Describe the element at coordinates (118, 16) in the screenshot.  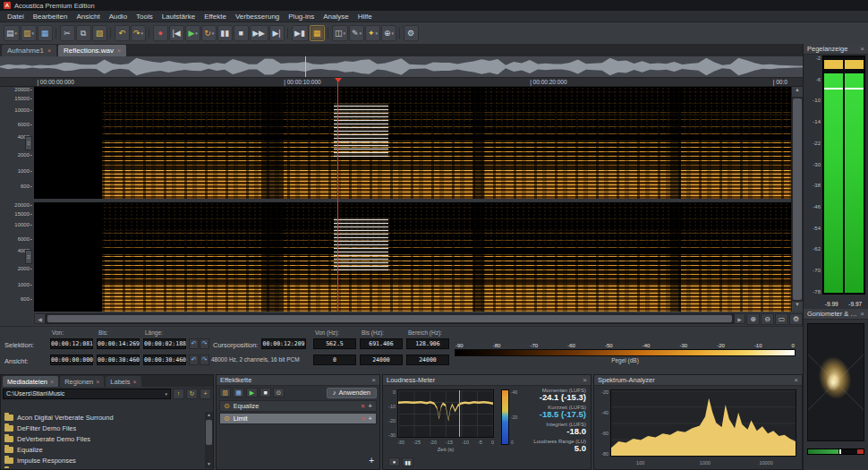
I see `menu-item: Audio` at that location.